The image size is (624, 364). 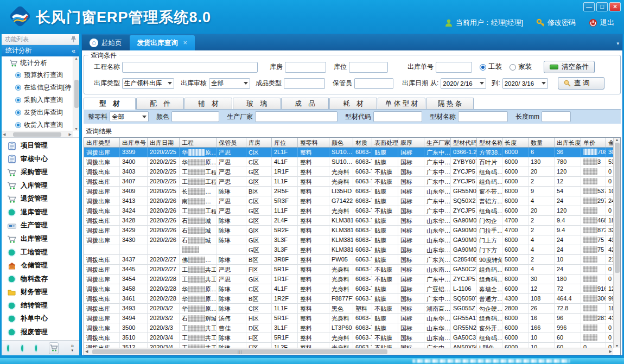 I want to click on column-header-长度: 长度, so click(x=515, y=142).